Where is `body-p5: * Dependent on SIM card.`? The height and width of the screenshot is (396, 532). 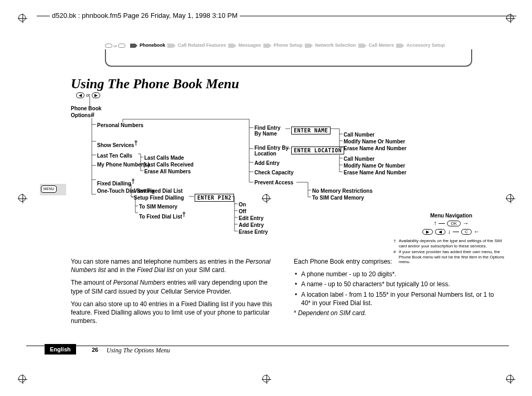
body-p5: * Dependent on SIM card. is located at coordinates (398, 313).